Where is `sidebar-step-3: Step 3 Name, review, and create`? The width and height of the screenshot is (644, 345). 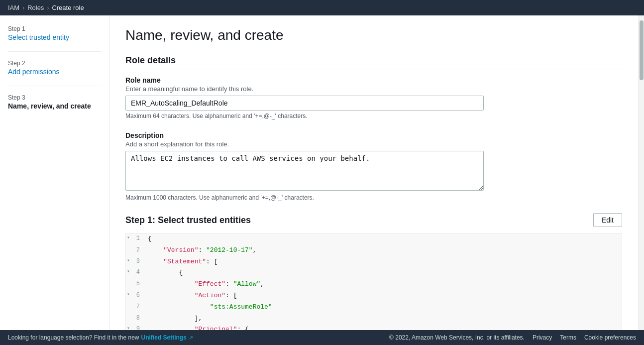 sidebar-step-3: Step 3 Name, review, and create is located at coordinates (55, 102).